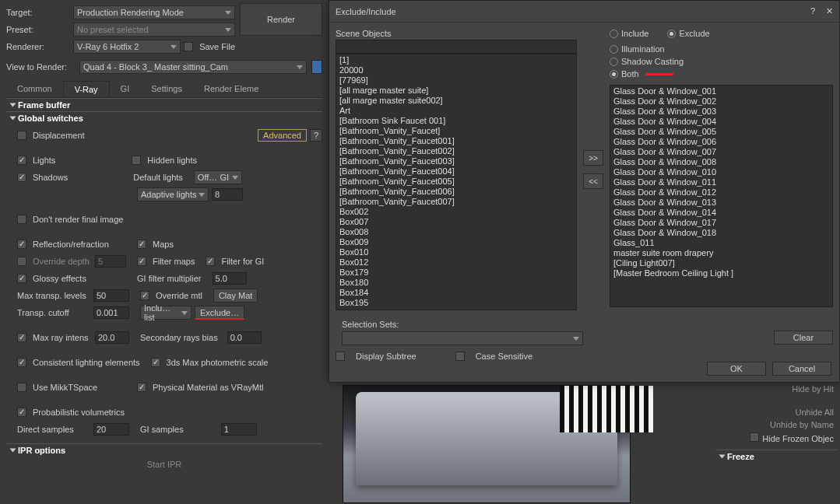  Describe the element at coordinates (218, 177) in the screenshot. I see `default-lights-dropdown: Off… GI` at that location.